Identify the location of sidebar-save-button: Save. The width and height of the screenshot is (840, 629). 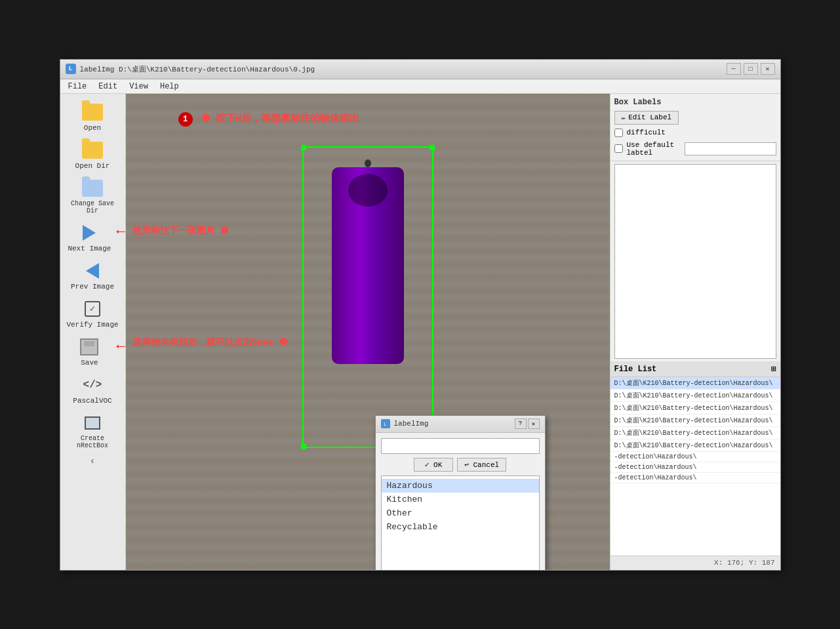
(90, 352).